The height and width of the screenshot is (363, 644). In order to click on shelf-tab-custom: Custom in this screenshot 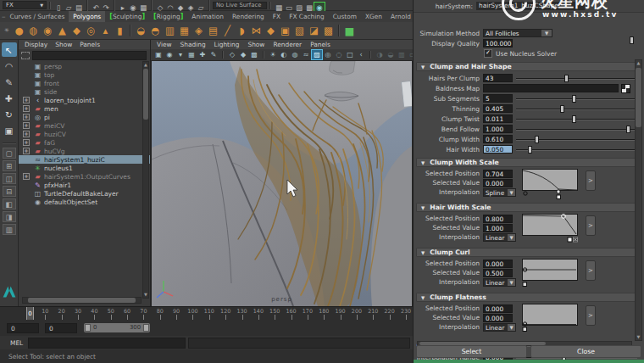, I will do `click(345, 17)`.